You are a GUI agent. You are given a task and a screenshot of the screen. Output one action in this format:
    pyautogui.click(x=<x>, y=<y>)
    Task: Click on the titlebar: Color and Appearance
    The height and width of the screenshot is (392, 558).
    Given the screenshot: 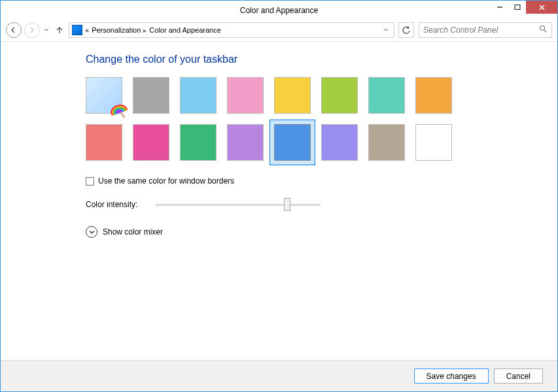 What is the action you would take?
    pyautogui.click(x=279, y=10)
    